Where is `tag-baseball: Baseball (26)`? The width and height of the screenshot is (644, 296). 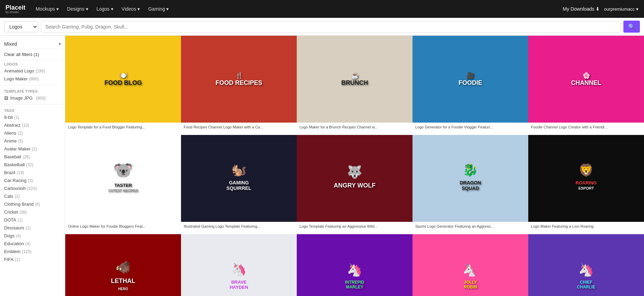 tag-baseball: Baseball (26) is located at coordinates (32, 157).